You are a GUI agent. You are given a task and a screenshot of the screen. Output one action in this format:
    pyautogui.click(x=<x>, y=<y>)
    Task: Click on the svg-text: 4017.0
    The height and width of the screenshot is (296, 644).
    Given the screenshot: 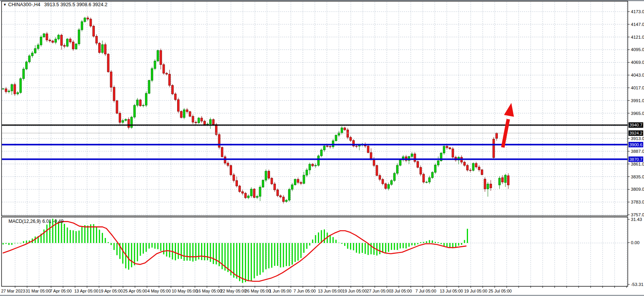 What is the action you would take?
    pyautogui.click(x=637, y=88)
    